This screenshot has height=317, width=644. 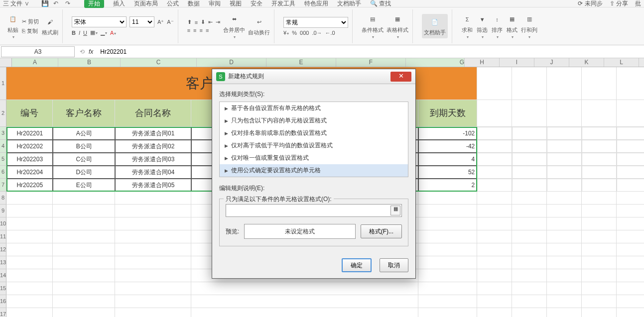 I want to click on row-header-5: 5, so click(x=3, y=159).